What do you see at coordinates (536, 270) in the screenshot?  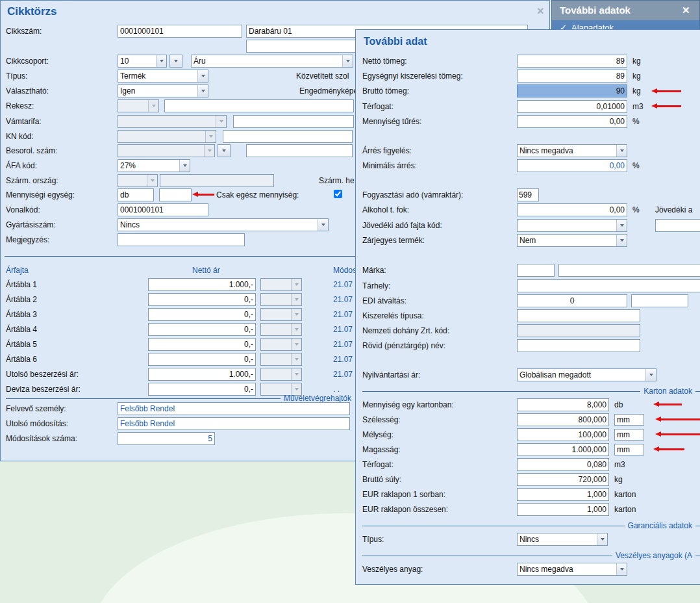 I see `marka-input` at bounding box center [536, 270].